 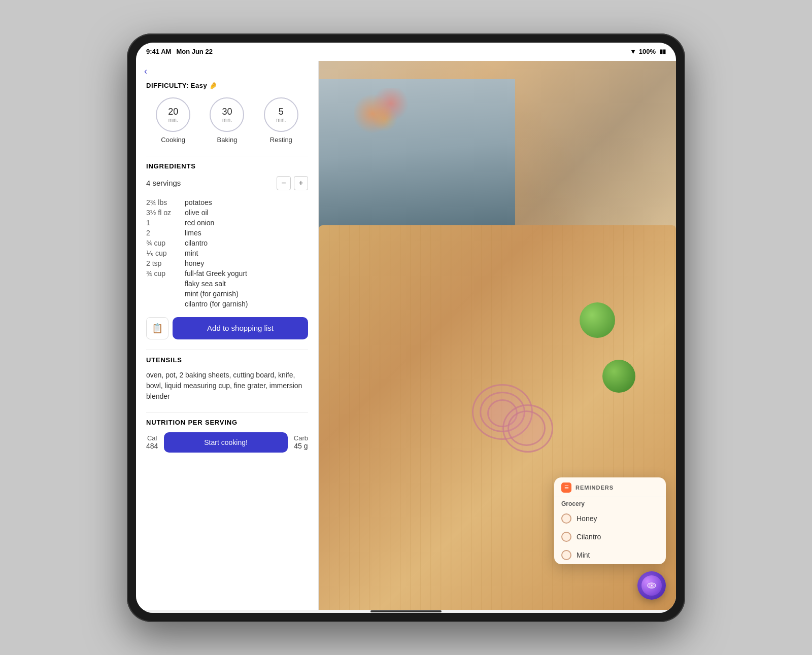 I want to click on ingredient-row: mint (for garnish), so click(x=227, y=294).